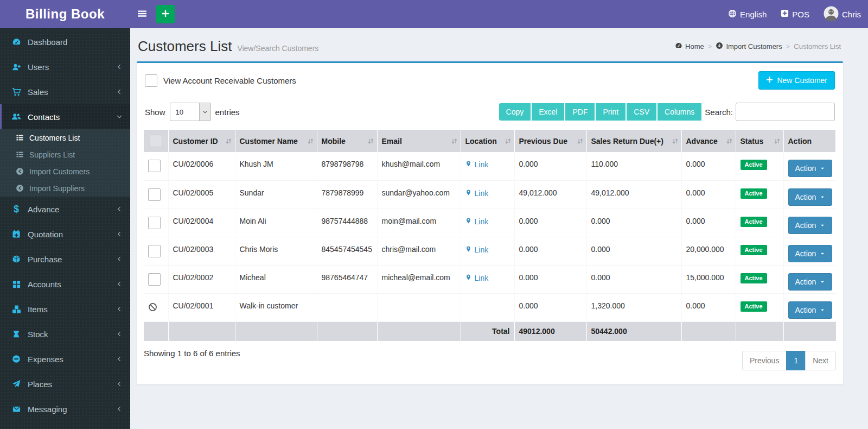 The image size is (868, 429). What do you see at coordinates (690, 47) in the screenshot?
I see `breadcrumb-home: Home` at bounding box center [690, 47].